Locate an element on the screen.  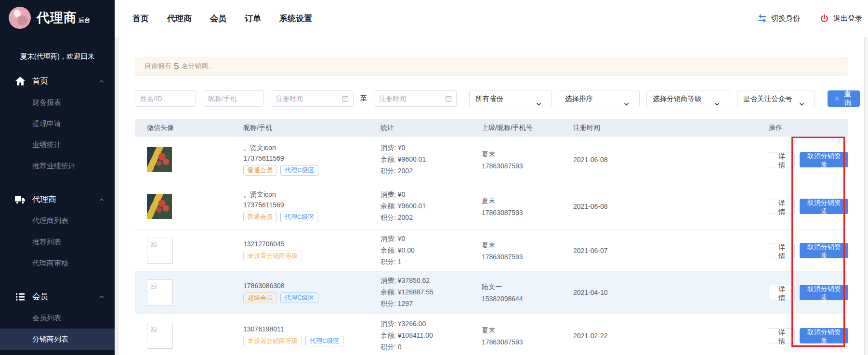
points-text: 积分: 0 is located at coordinates (431, 347).